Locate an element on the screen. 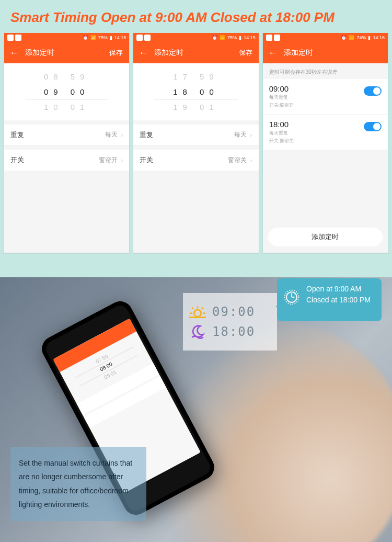  speech-line-1: Open at 9:00 AM is located at coordinates (341, 289).